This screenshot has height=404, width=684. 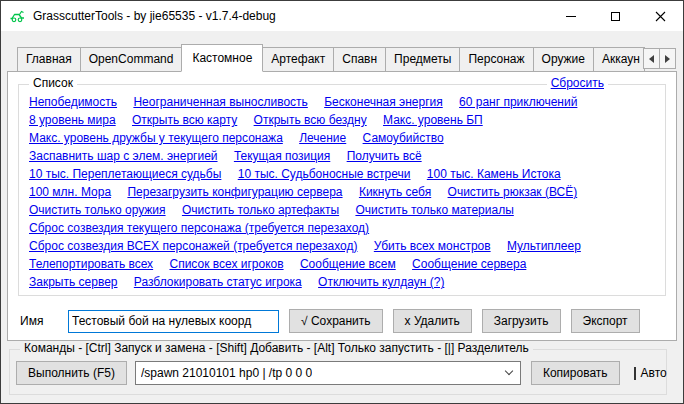 What do you see at coordinates (343, 120) in the screenshot?
I see `link-row: 8 уровень мира Открыть всю карту Открыть…` at bounding box center [343, 120].